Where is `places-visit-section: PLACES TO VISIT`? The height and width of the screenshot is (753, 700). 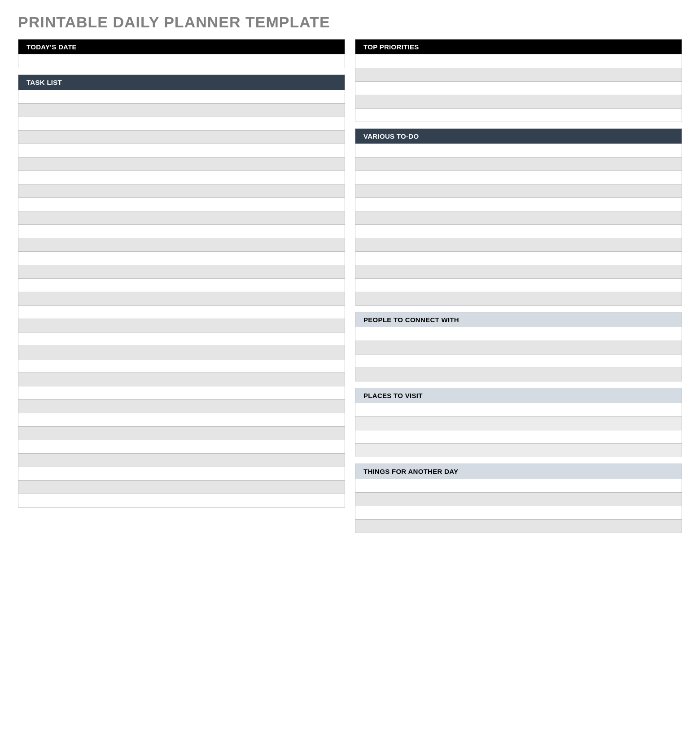
places-visit-section: PLACES TO VISIT is located at coordinates (519, 423).